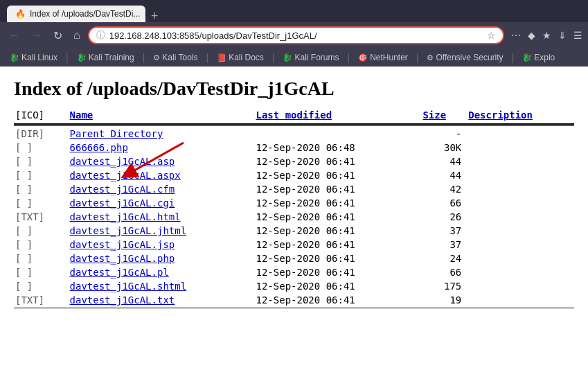 The height and width of the screenshot is (388, 588). Describe the element at coordinates (389, 58) in the screenshot. I see `nethunter-label: NetHunter` at that location.